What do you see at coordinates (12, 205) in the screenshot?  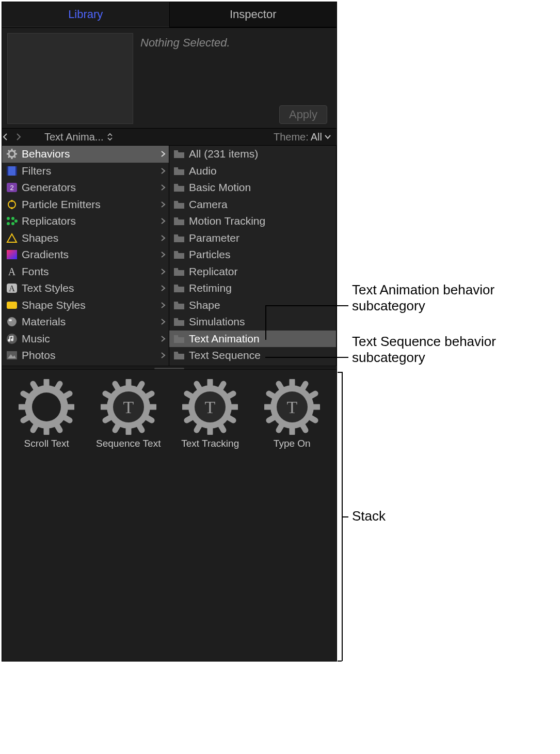 I see `emit-icon` at bounding box center [12, 205].